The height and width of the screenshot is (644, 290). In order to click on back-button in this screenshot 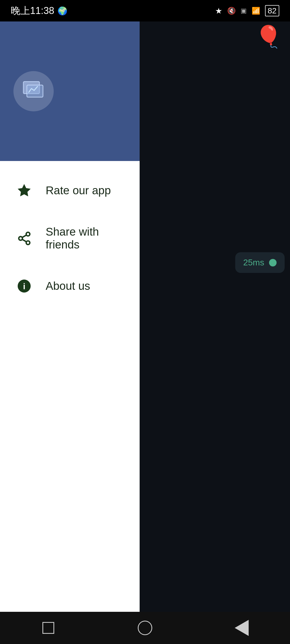, I will do `click(242, 628)`.